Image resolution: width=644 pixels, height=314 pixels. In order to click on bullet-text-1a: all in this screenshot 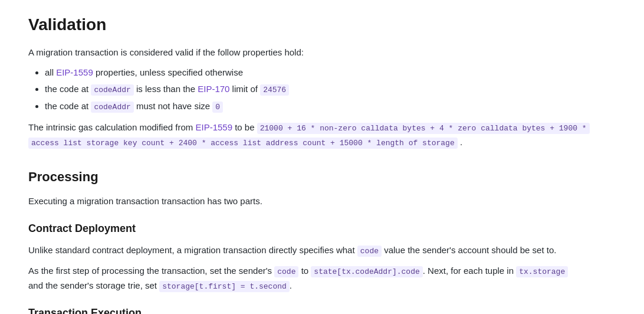, I will do `click(51, 72)`.